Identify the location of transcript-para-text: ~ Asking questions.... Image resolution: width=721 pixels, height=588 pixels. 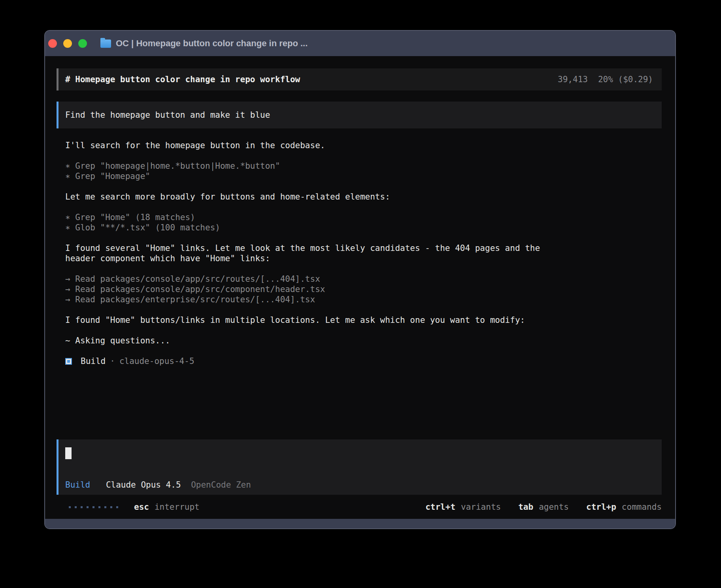
(314, 341).